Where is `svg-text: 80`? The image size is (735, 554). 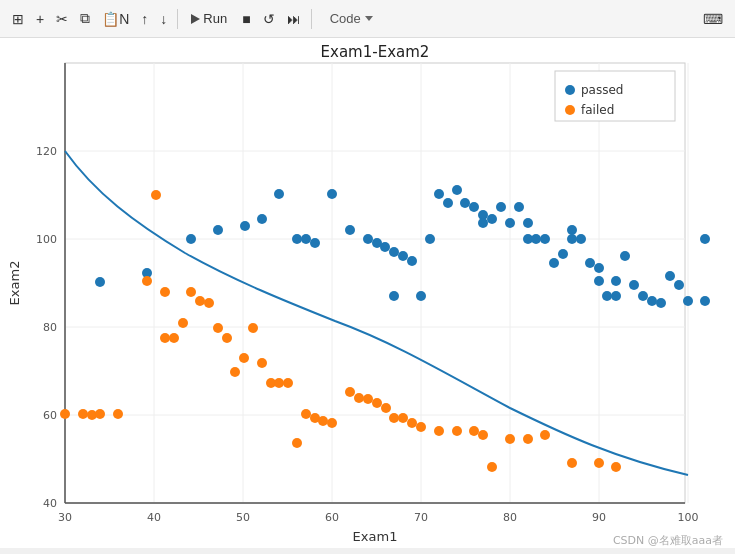
svg-text: 80 is located at coordinates (510, 518).